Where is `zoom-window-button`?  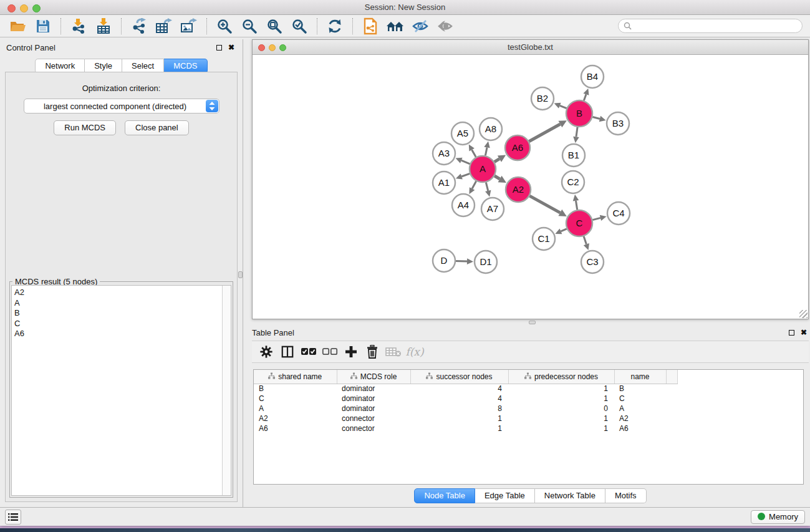 zoom-window-button is located at coordinates (36, 9).